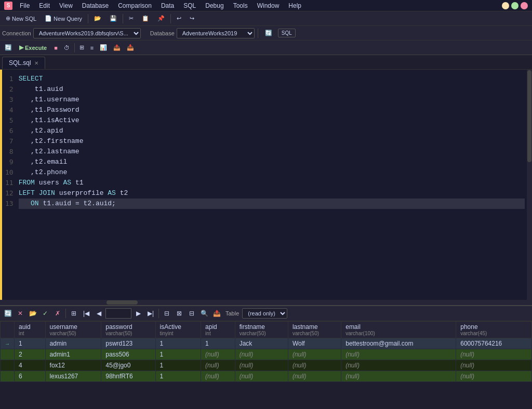 Image resolution: width=532 pixels, height=409 pixels. Describe the element at coordinates (135, 6) in the screenshot. I see `menu-comparison: Comparison` at that location.